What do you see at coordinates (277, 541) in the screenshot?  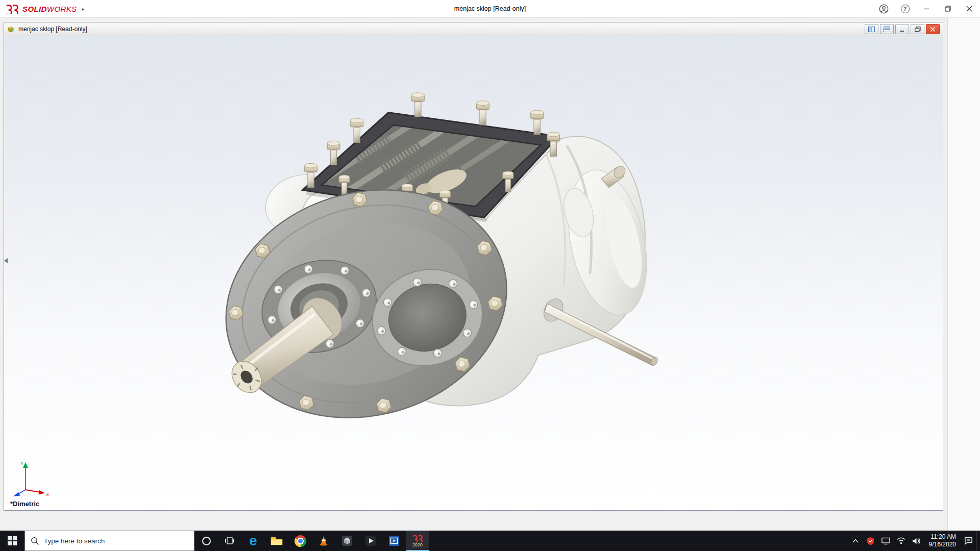 I see `file-explorer-button` at bounding box center [277, 541].